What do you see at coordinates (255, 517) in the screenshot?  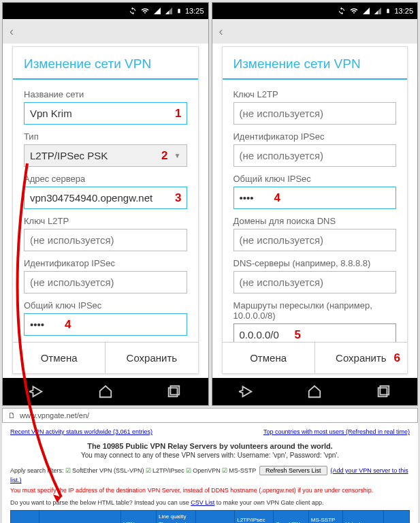 I see `col-l2tp: L2TP/IPsec Windows, Mac, iPhone, Android…` at bounding box center [255, 517].